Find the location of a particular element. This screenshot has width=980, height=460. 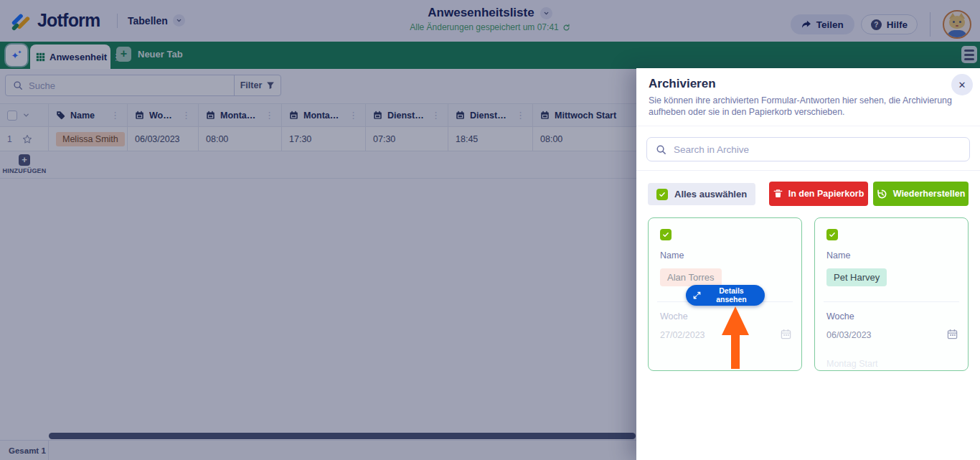

name-chip: Pet Harvey is located at coordinates (857, 277).